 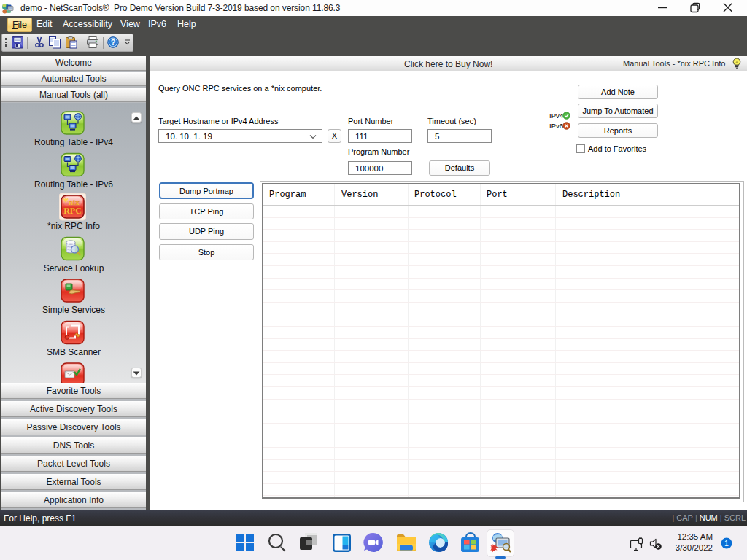 What do you see at coordinates (727, 543) in the screenshot?
I see `svg-text: 1` at bounding box center [727, 543].